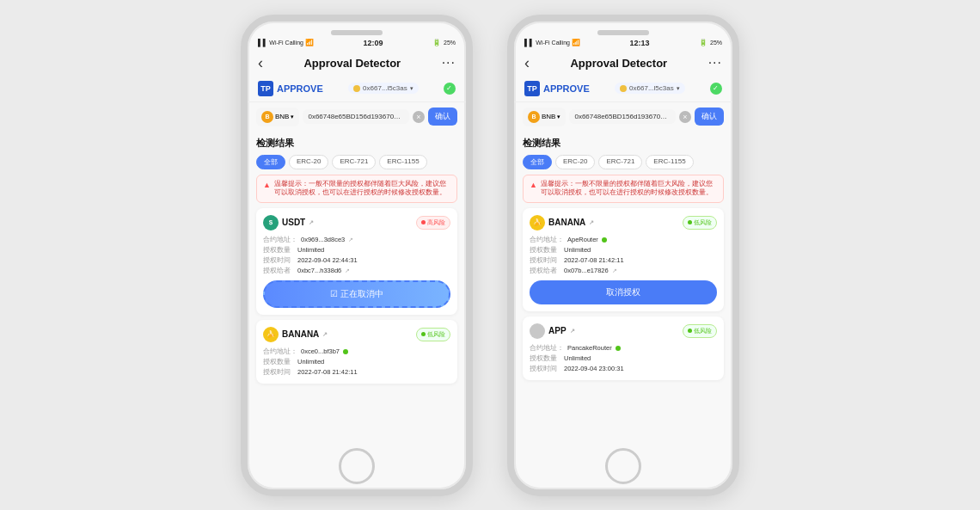 The image size is (980, 510). I want to click on banana-amount-value: Unlimited, so click(311, 361).